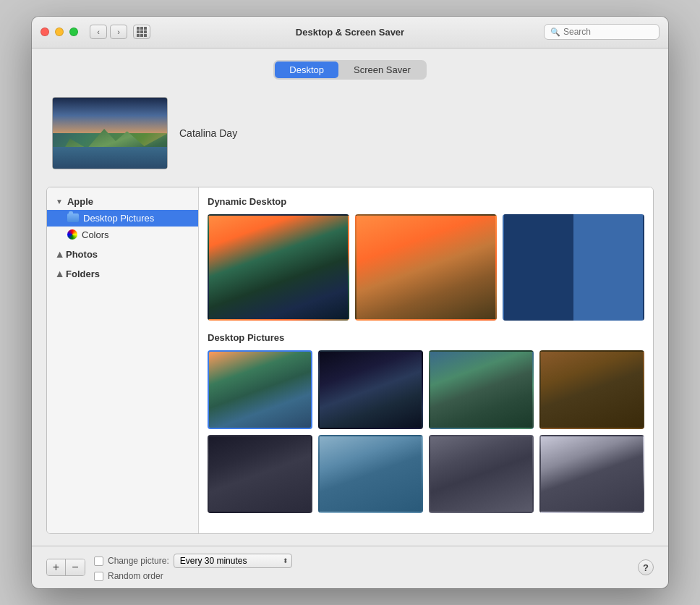 The height and width of the screenshot is (605, 700). I want to click on picture-options: Change picture: Every 5 seconds Every 1 …, so click(193, 567).